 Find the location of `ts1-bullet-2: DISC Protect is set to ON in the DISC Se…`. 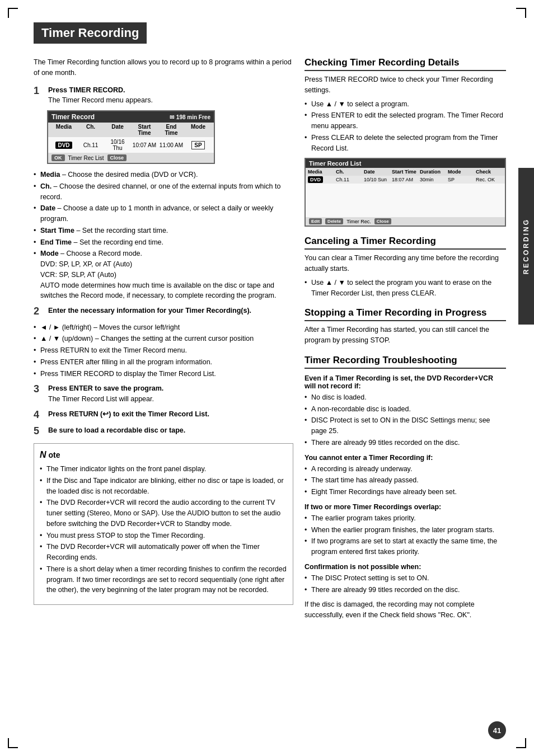

ts1-bullet-2: DISC Protect is set to ON in the DISC Se… is located at coordinates (405, 426).